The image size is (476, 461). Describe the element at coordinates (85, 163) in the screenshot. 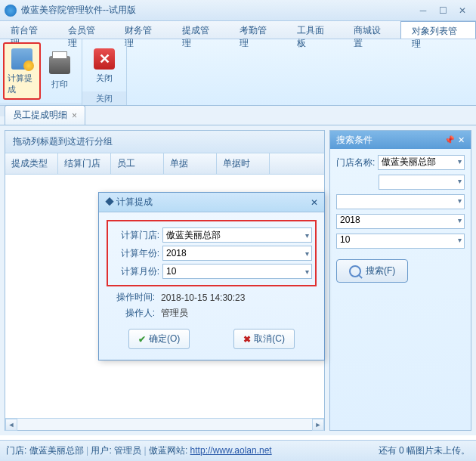

I see `col-store: 结算门店` at that location.